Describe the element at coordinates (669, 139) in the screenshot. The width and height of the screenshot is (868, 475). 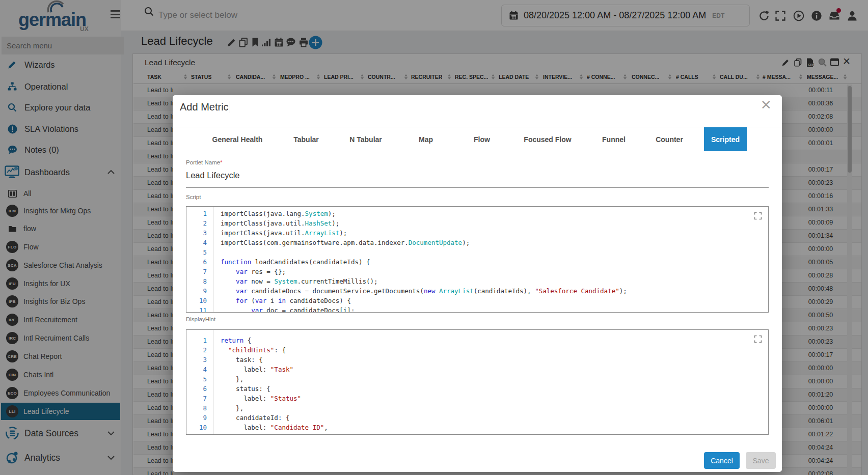
I see `tab-counter: Counter` at that location.